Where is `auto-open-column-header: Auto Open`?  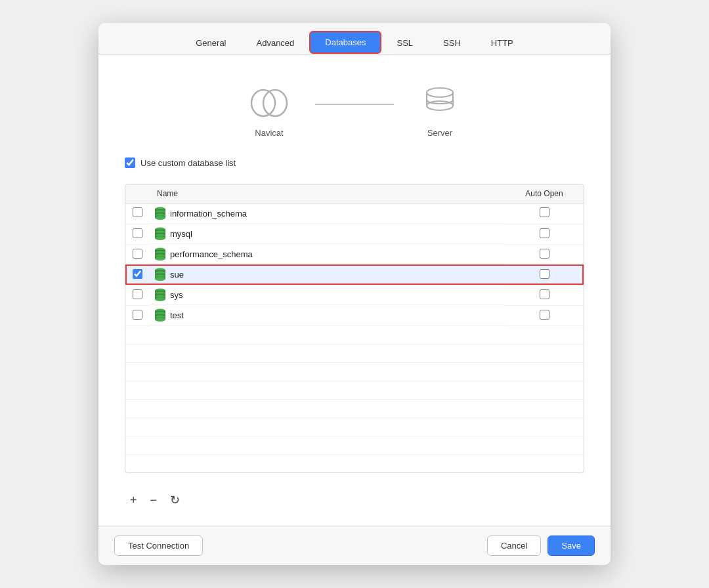 auto-open-column-header: Auto Open is located at coordinates (544, 194).